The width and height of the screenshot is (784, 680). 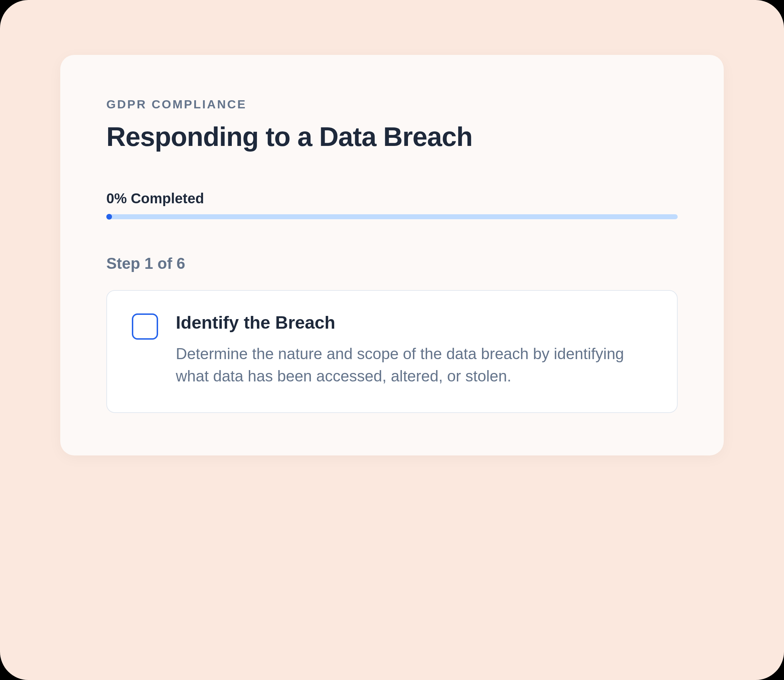 I want to click on step-card: Identify the Breach Determine the nature…, so click(x=392, y=351).